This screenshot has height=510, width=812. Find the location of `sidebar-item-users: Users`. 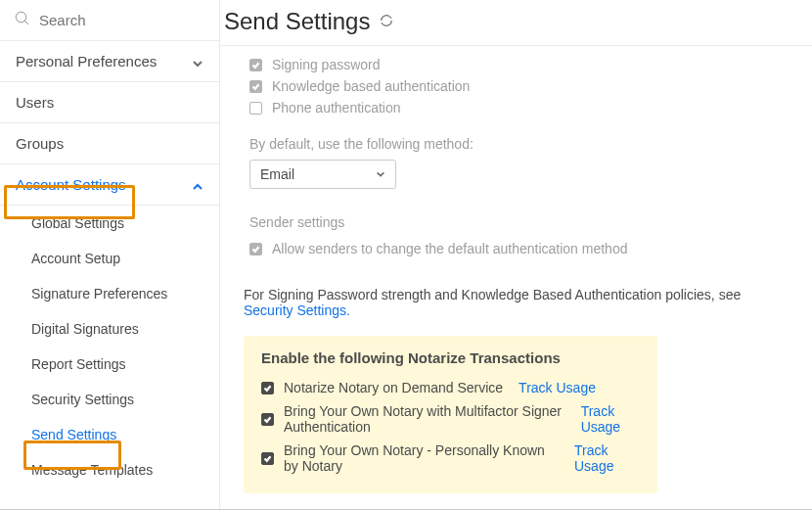

sidebar-item-users: Users is located at coordinates (110, 103).